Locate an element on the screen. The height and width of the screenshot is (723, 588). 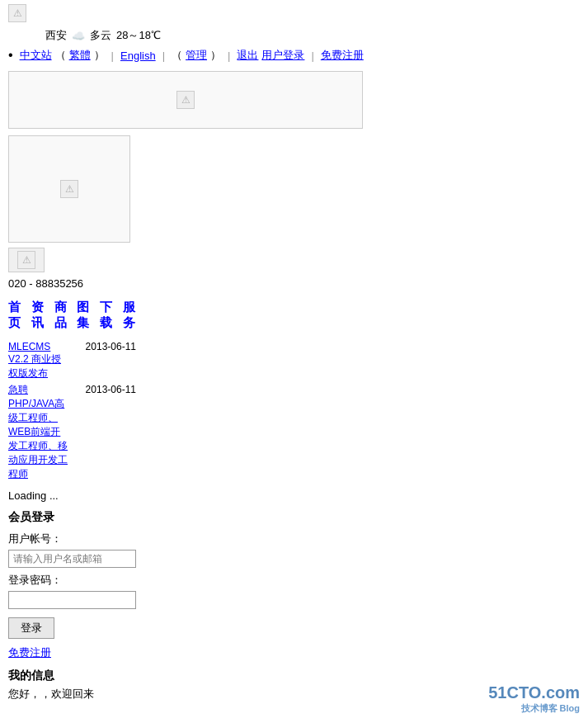
news-date-1: 2013-06-11 is located at coordinates (111, 347).